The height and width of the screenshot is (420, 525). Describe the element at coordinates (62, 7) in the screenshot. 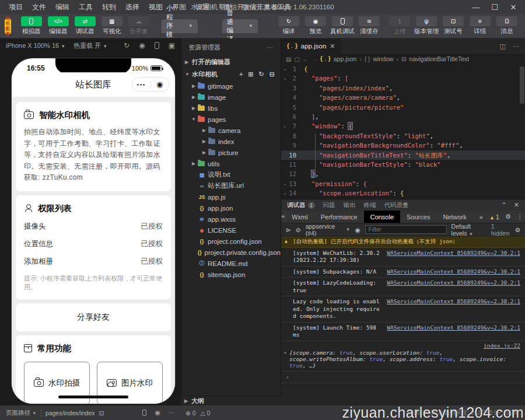

I see `menu-item-编辑: 编辑` at that location.